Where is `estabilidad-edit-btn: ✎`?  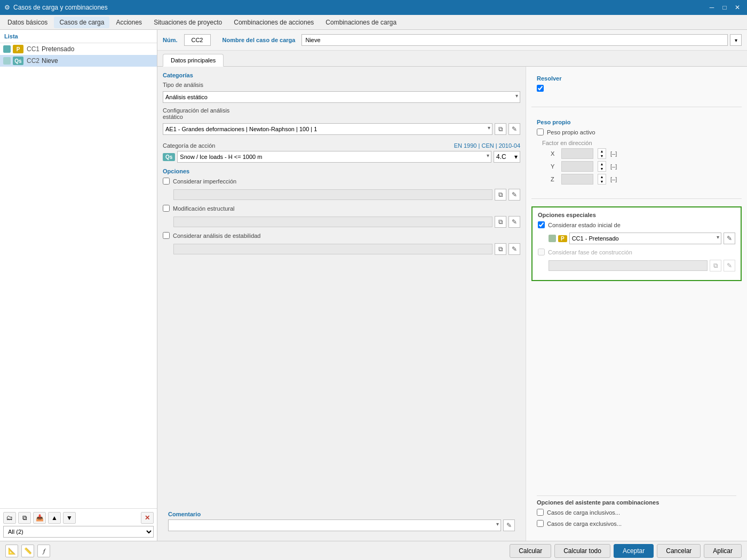 estabilidad-edit-btn: ✎ is located at coordinates (514, 249).